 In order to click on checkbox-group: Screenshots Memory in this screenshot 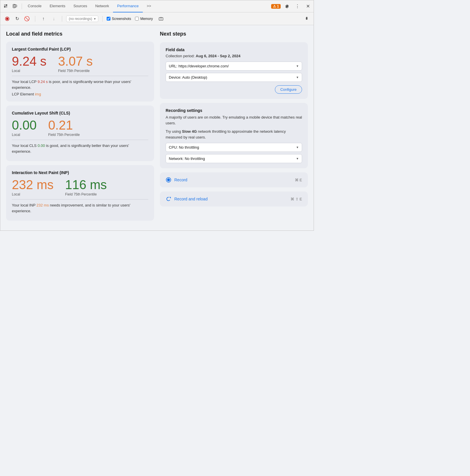, I will do `click(136, 19)`.